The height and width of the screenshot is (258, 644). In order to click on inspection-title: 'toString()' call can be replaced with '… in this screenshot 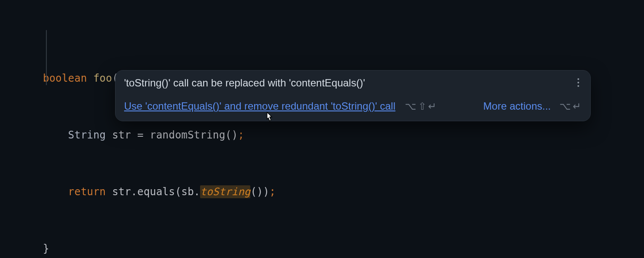, I will do `click(353, 83)`.